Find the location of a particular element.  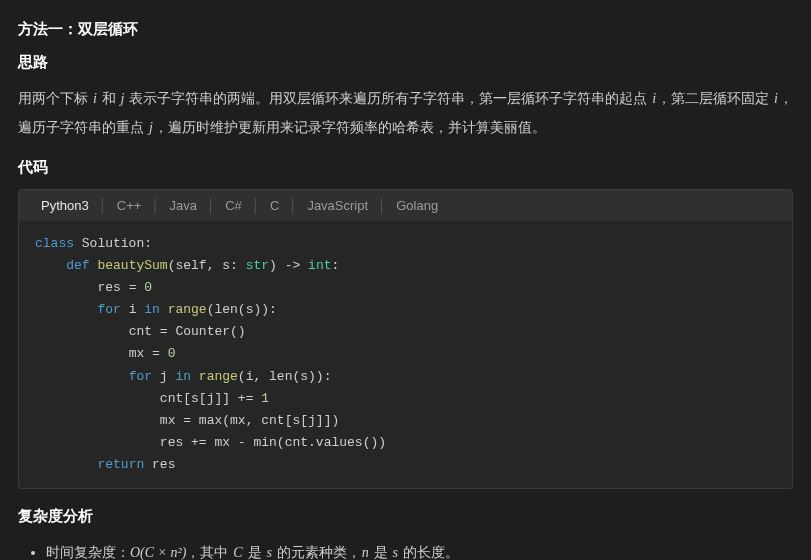

para-text: 用两个下标 is located at coordinates (55, 98).